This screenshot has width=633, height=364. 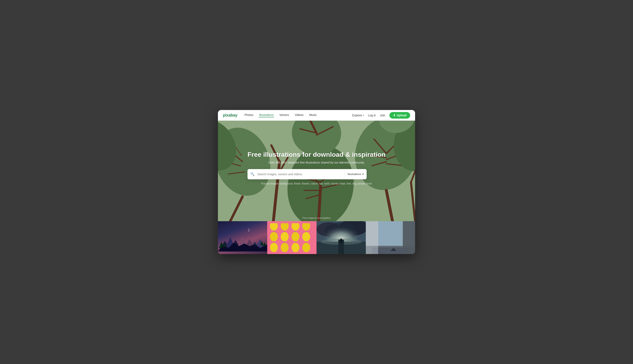 What do you see at coordinates (307, 174) in the screenshot?
I see `search-box: 🔍 Illustrations ▾` at bounding box center [307, 174].